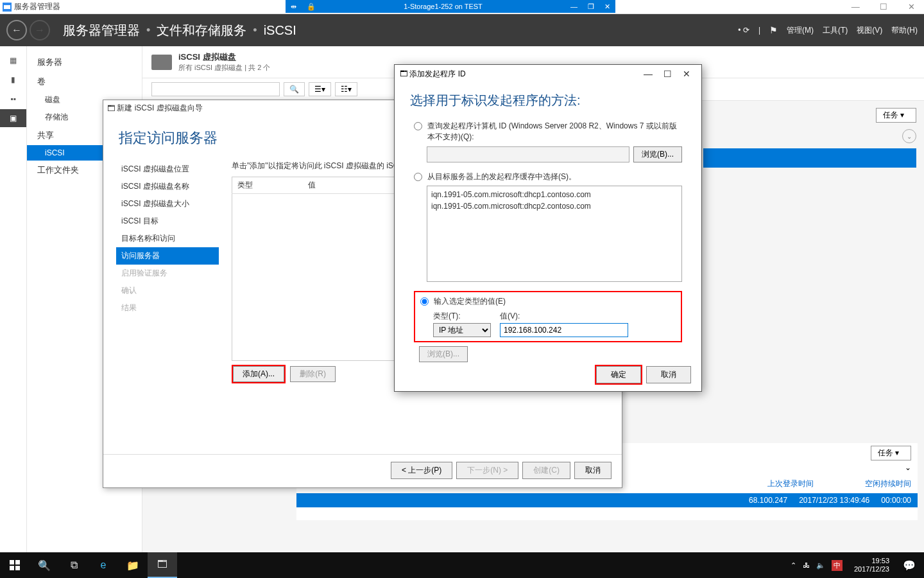  I want to click on refresh-dropdown-icon: • ⟳, so click(744, 30).